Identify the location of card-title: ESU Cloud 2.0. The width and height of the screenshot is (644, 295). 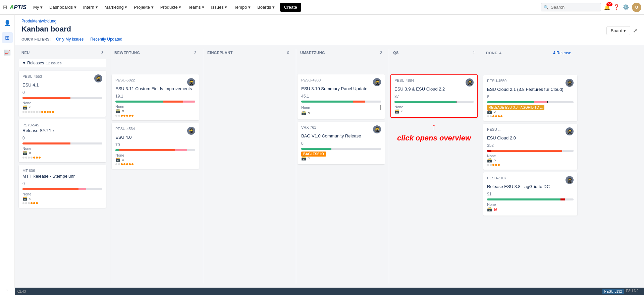
(530, 138).